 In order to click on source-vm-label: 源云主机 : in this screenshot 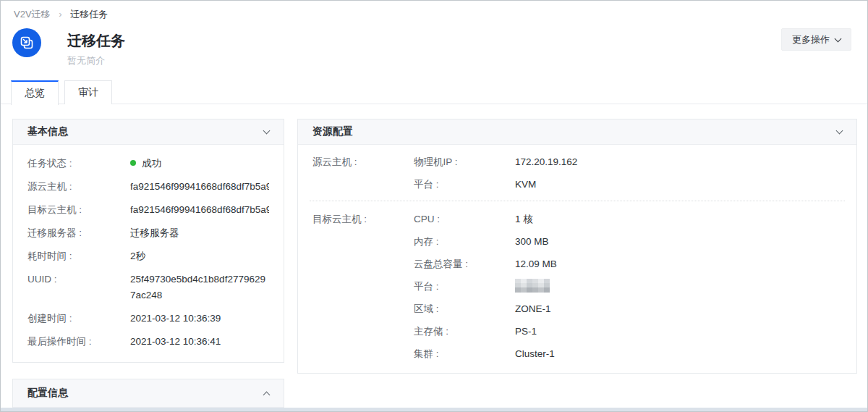, I will do `click(79, 187)`.